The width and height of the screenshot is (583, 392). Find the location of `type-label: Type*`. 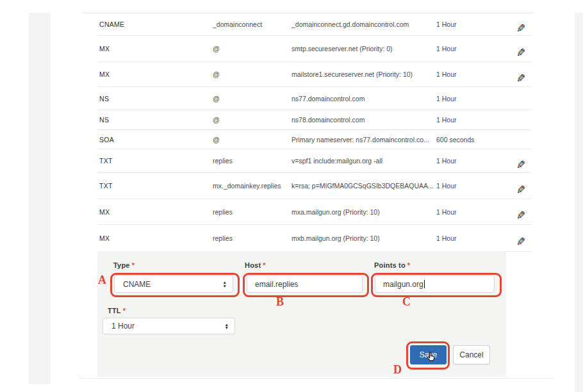

type-label: Type* is located at coordinates (124, 265).